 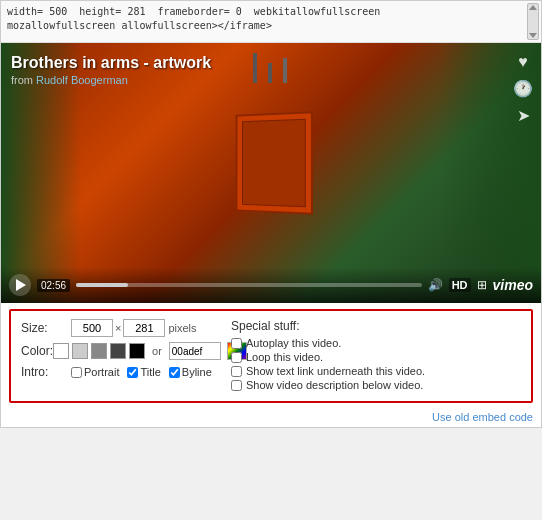 What do you see at coordinates (195, 351) in the screenshot?
I see `color-hex-input` at bounding box center [195, 351].